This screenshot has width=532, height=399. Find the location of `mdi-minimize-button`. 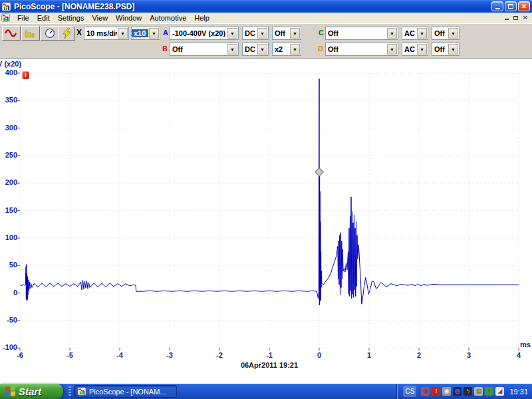

mdi-minimize-button is located at coordinates (507, 18).